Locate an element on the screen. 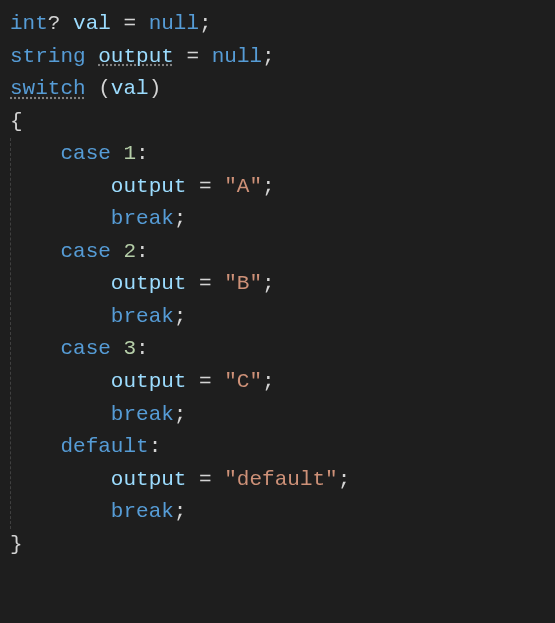 The width and height of the screenshot is (555, 623). keyword-int: int is located at coordinates (29, 24).